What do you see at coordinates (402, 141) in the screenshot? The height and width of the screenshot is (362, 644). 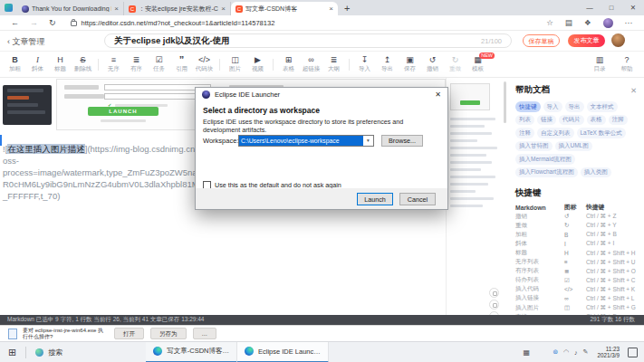 I see `browse-button: Browse...` at bounding box center [402, 141].